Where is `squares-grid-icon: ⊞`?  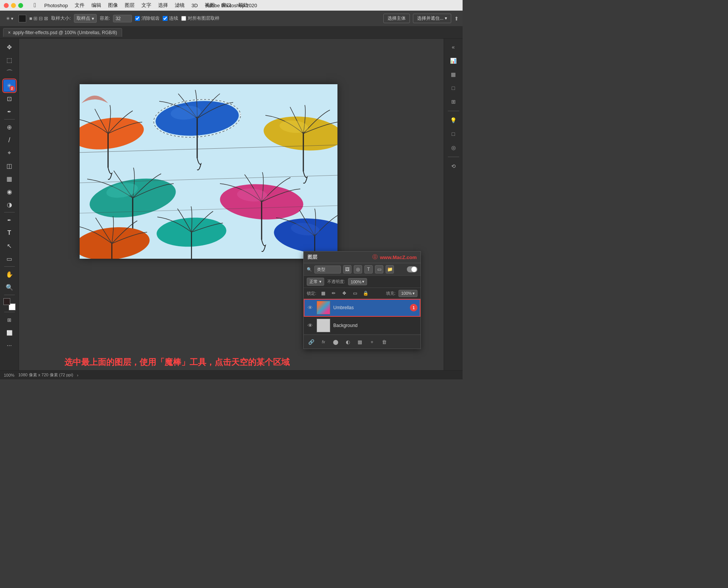 squares-grid-icon: ⊞ is located at coordinates (453, 102).